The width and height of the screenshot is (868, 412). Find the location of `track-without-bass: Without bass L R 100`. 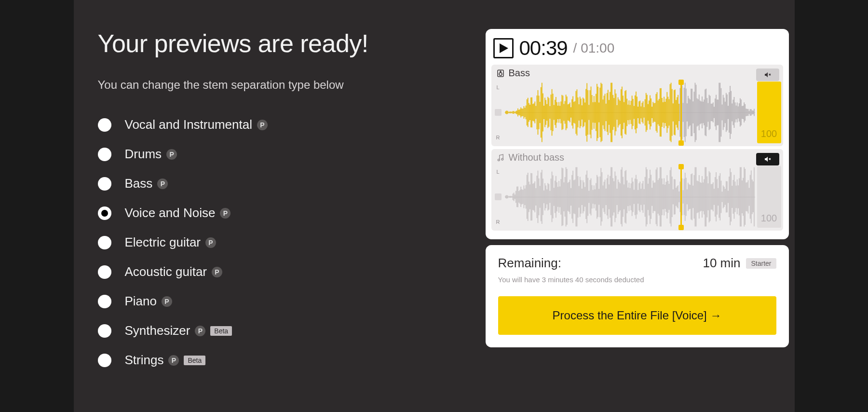

track-without-bass: Without bass L R 100 is located at coordinates (637, 190).